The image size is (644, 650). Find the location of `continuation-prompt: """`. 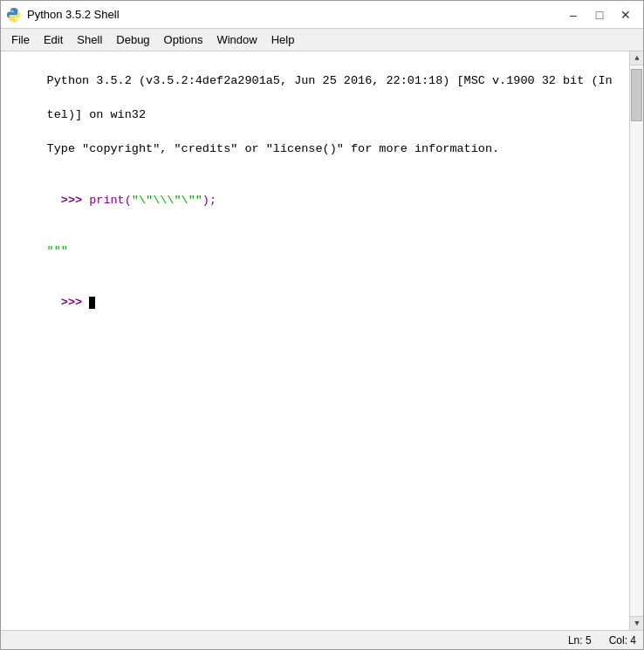

continuation-prompt: """ is located at coordinates (58, 251).